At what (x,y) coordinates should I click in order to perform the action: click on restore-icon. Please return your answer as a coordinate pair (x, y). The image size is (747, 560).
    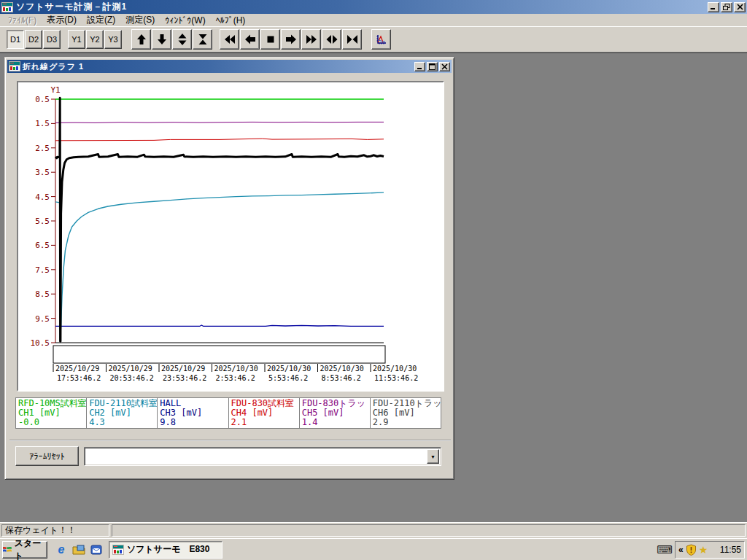
    Looking at the image, I should click on (727, 7).